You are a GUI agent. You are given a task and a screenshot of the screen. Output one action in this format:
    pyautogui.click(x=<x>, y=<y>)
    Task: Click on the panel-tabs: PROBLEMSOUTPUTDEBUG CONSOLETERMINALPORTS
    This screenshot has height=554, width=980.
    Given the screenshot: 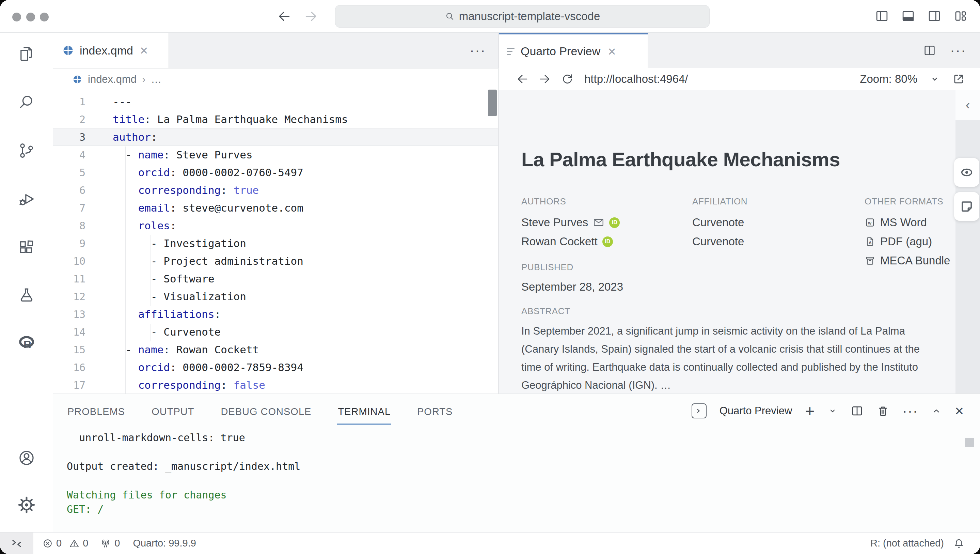 What is the action you would take?
    pyautogui.click(x=260, y=411)
    